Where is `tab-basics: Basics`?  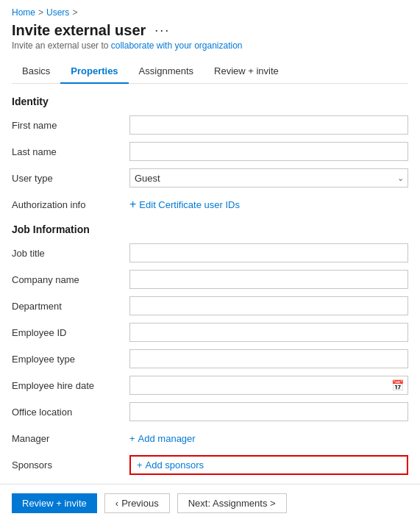 tab-basics: Basics is located at coordinates (36, 72).